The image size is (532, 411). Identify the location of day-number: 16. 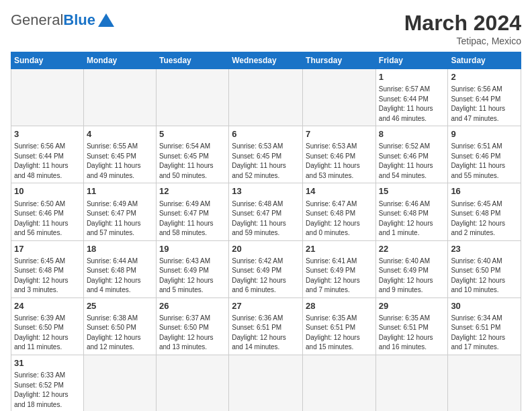
(484, 191).